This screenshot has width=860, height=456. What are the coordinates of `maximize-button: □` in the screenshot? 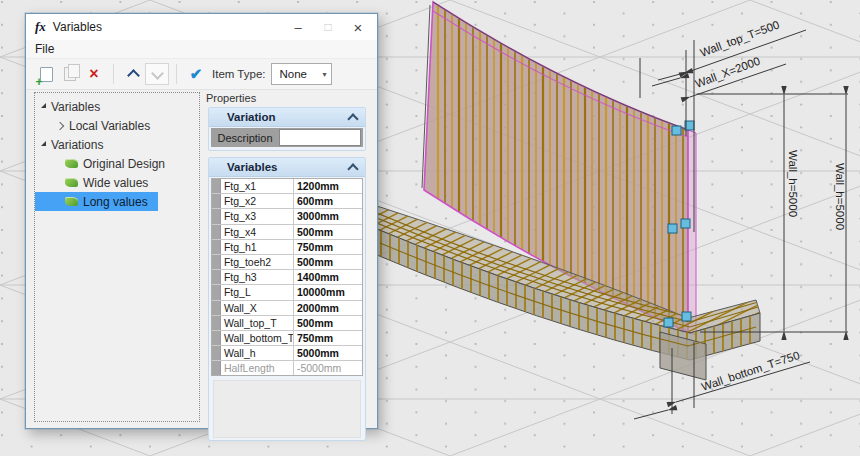 It's located at (328, 27).